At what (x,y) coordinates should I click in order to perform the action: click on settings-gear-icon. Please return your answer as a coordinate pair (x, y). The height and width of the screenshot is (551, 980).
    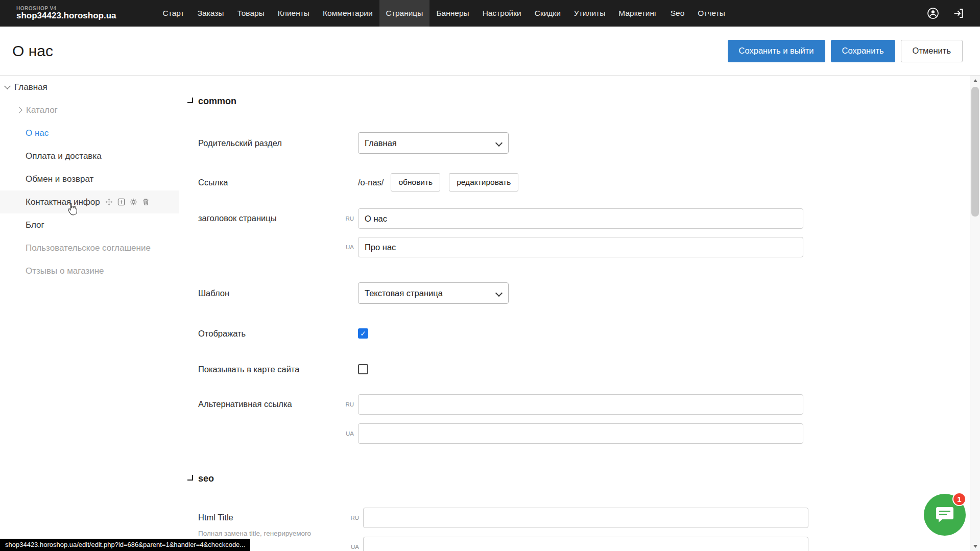
    Looking at the image, I should click on (134, 202).